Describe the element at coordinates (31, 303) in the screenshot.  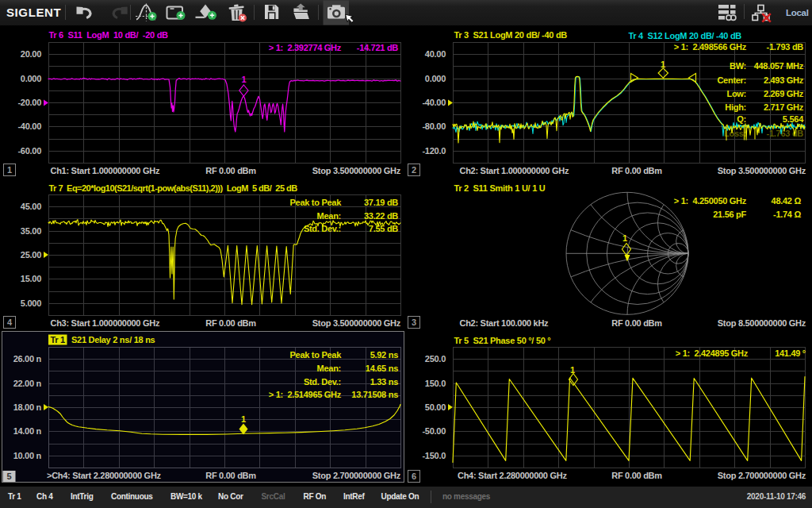
I see `svg-text: 5.000` at that location.